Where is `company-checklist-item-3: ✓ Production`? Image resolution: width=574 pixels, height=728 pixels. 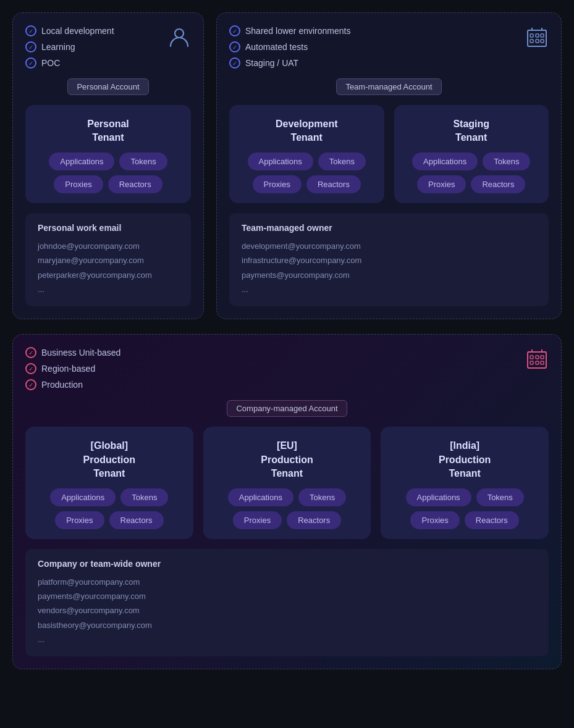
company-checklist-item-3: ✓ Production is located at coordinates (73, 385).